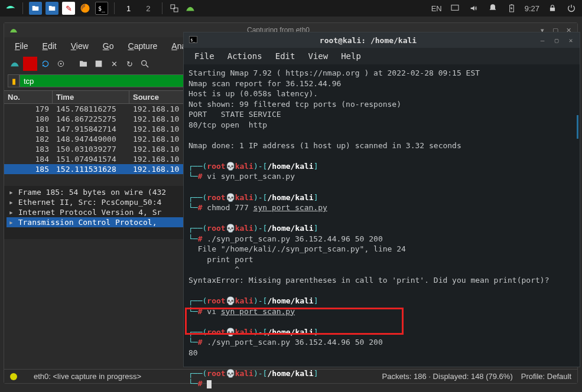 Image resolution: width=582 pixels, height=392 pixels. I want to click on terminal-menubar: File Actions Edit View Help, so click(382, 56).